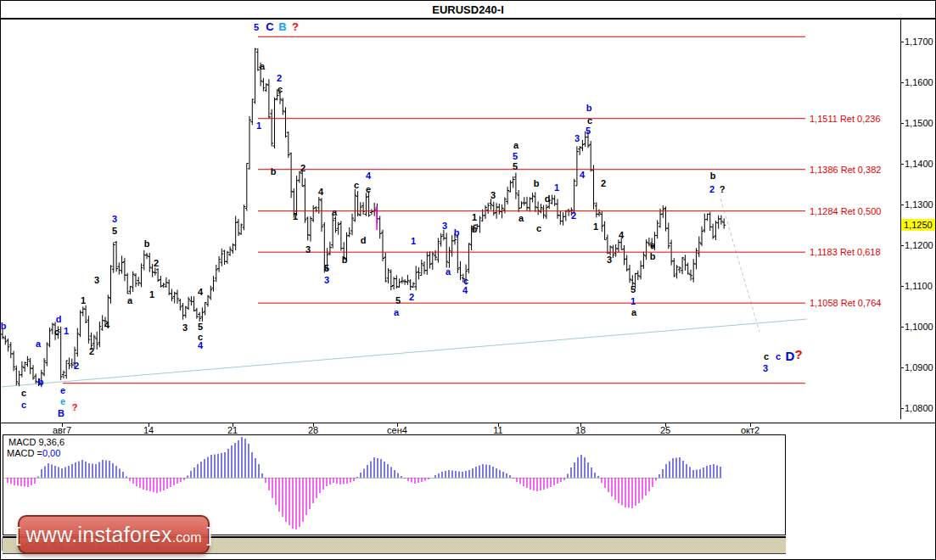  I want to click on watermark-suffix: .com, so click(187, 538).